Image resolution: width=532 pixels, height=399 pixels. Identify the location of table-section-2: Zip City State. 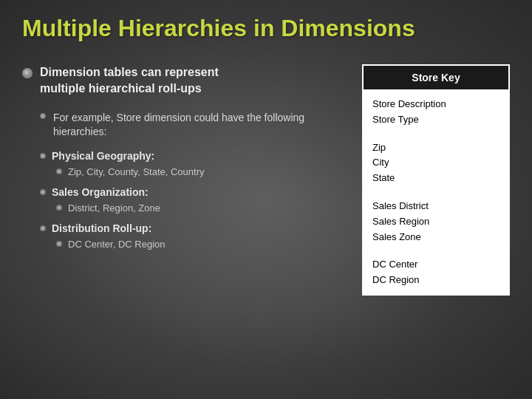
(436, 164).